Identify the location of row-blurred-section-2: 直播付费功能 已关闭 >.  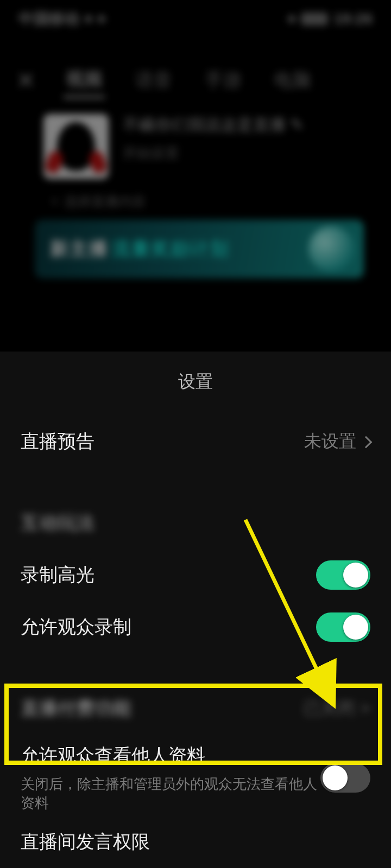
(195, 709).